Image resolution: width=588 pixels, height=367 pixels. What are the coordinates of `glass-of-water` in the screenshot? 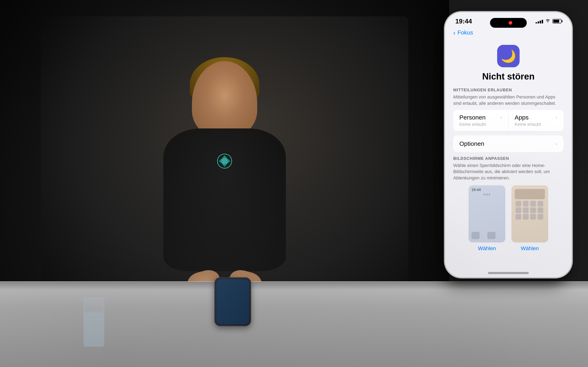 It's located at (94, 318).